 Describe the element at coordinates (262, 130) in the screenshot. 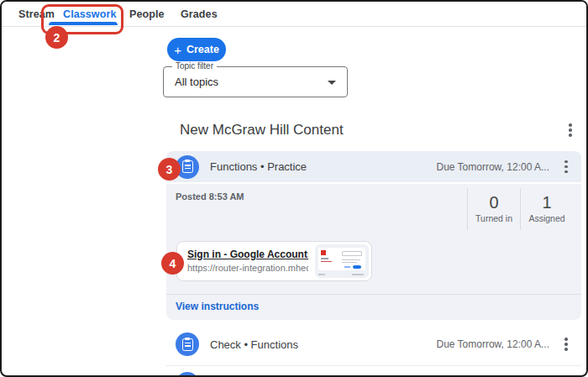

I see `topic-title: New McGraw Hill Content` at that location.